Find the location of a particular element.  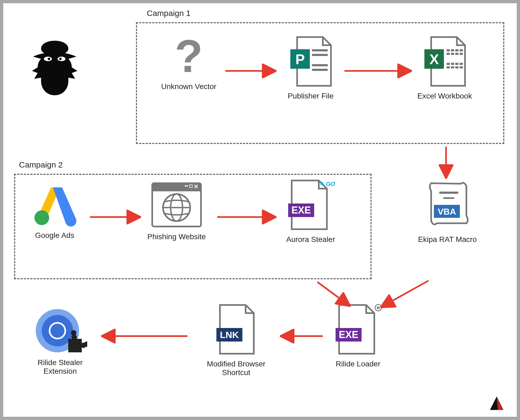

vendor-watermark-icon is located at coordinates (497, 403).